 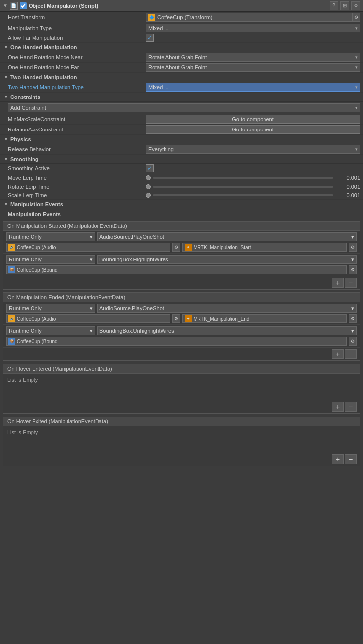 What do you see at coordinates (338, 407) in the screenshot?
I see `hover-entered-plus-btn: +` at bounding box center [338, 407].